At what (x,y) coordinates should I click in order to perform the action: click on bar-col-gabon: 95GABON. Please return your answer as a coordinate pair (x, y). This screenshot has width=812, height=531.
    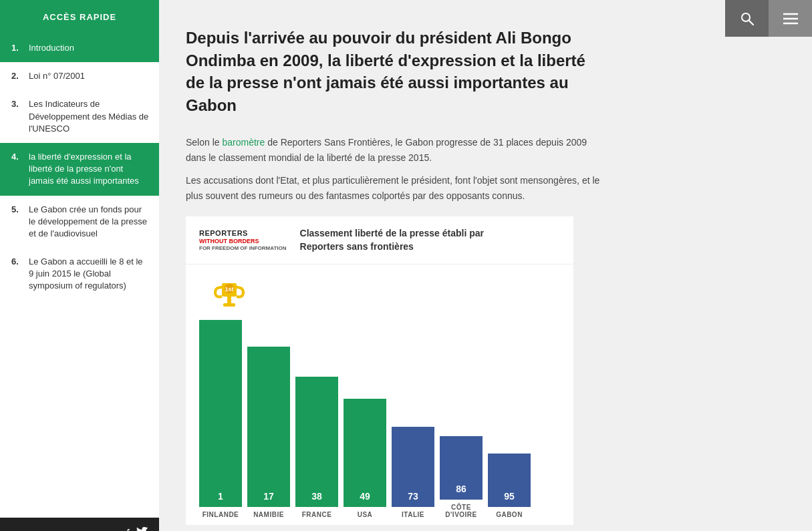
    Looking at the image, I should click on (509, 486).